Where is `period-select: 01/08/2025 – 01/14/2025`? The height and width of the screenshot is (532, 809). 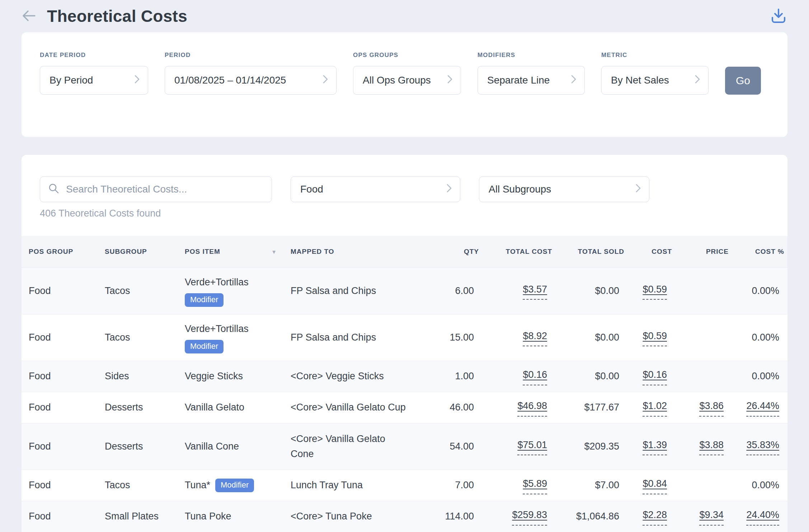
period-select: 01/08/2025 – 01/14/2025 is located at coordinates (250, 80).